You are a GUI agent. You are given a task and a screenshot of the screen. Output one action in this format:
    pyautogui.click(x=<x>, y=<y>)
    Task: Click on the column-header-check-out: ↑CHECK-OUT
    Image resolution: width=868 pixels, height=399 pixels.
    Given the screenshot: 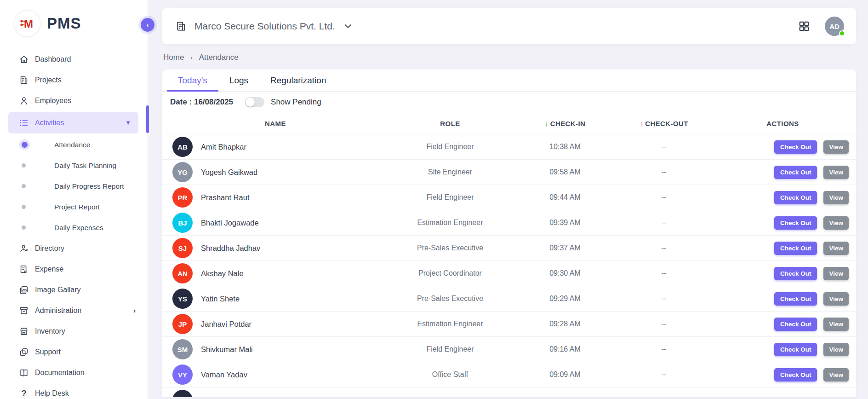 What is the action you would take?
    pyautogui.click(x=664, y=123)
    